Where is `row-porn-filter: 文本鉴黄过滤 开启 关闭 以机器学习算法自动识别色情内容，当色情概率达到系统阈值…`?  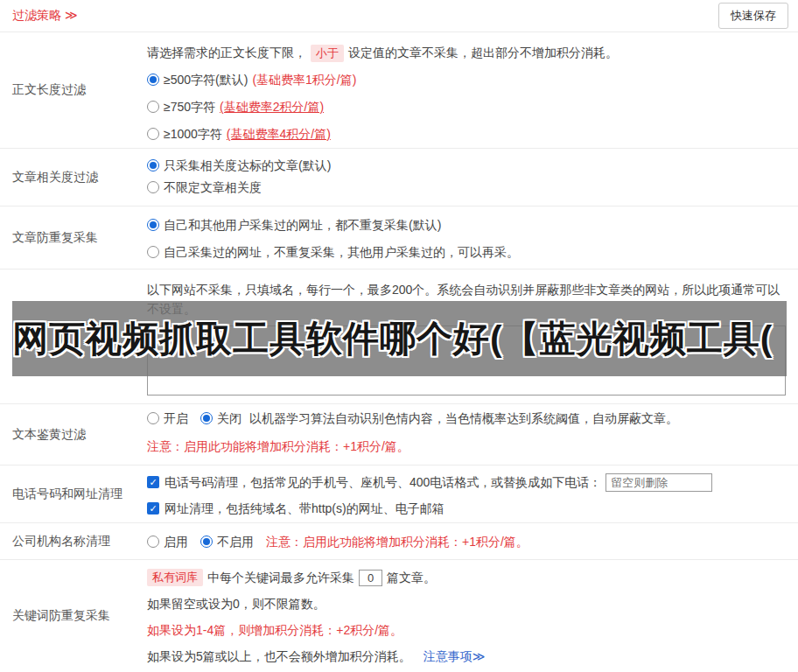 row-porn-filter: 文本鉴黄过滤 开启 关闭 以机器学习算法自动识别色情内容，当色情概率达到系统阈值… is located at coordinates (399, 435).